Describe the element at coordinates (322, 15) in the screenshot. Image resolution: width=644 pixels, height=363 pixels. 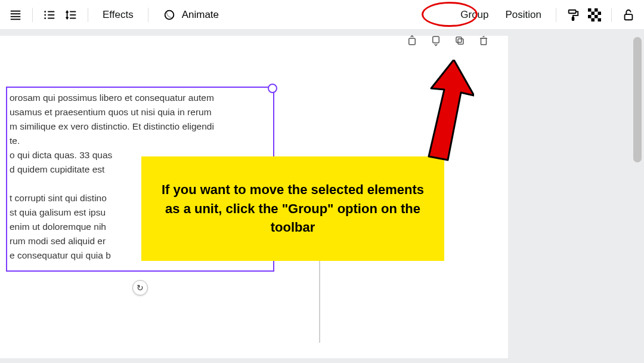
I see `top-toolbar: Effects Animate Group Position` at that location.